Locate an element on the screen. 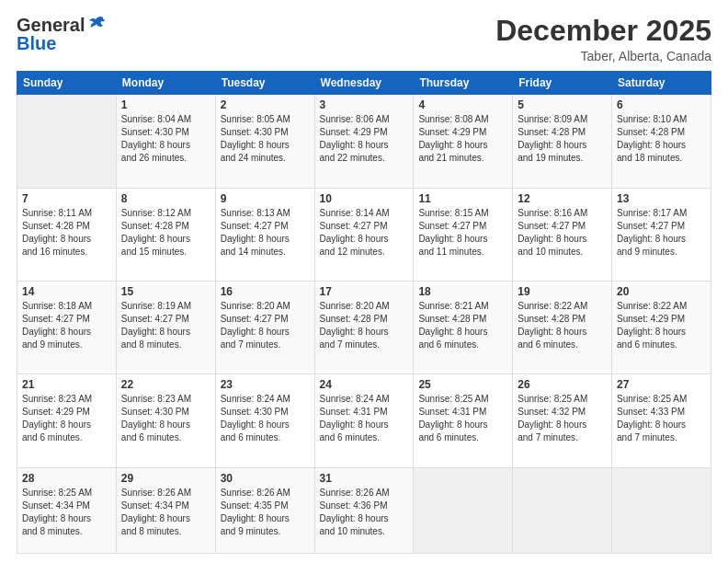 This screenshot has height=563, width=728. day-number: 23 is located at coordinates (265, 385).